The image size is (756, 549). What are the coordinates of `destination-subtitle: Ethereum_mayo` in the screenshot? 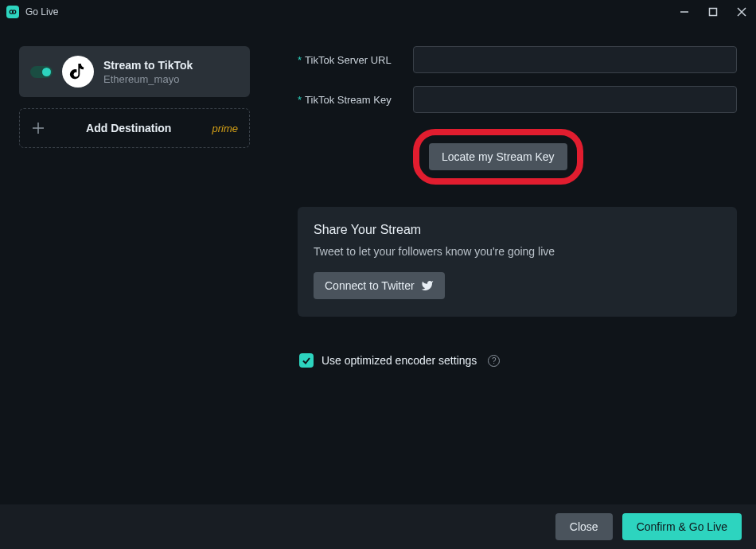 It's located at (148, 80).